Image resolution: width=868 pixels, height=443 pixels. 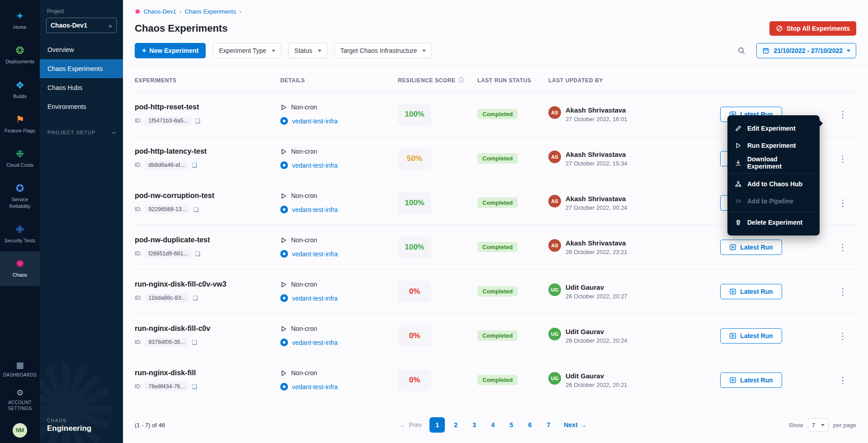 I want to click on menu-item-delete-experiment: Delete Experiment, so click(x=774, y=222).